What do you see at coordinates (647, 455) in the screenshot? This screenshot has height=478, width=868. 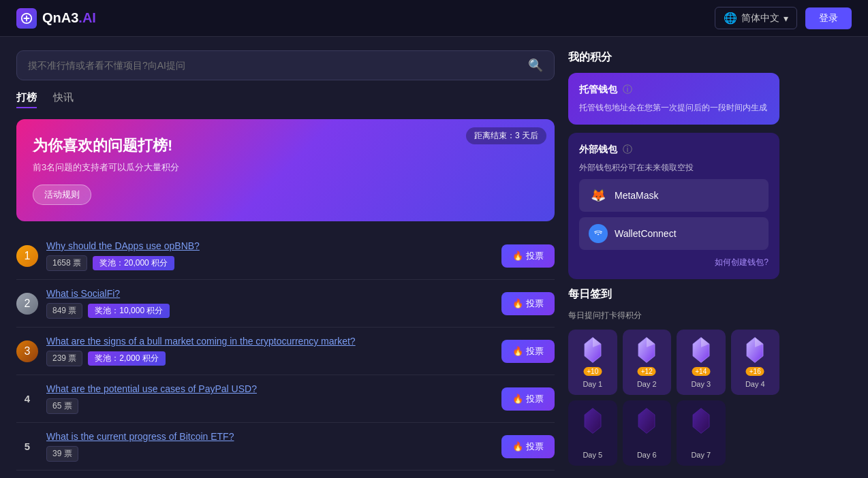 I see `day-label-6: Day 6` at bounding box center [647, 455].